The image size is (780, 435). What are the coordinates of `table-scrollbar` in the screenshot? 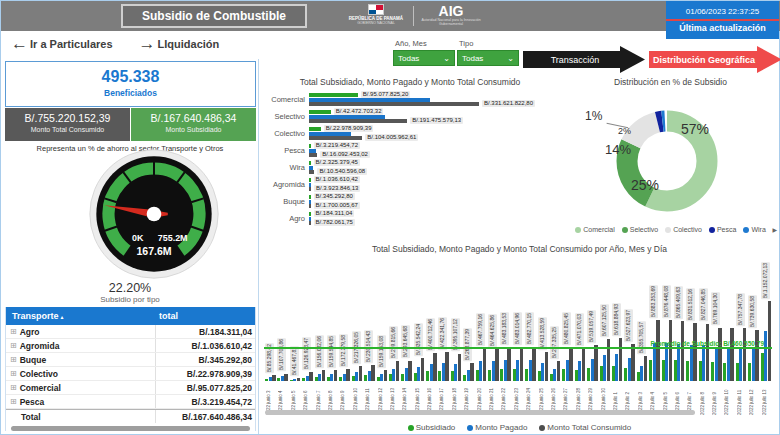 It's located at (130, 428).